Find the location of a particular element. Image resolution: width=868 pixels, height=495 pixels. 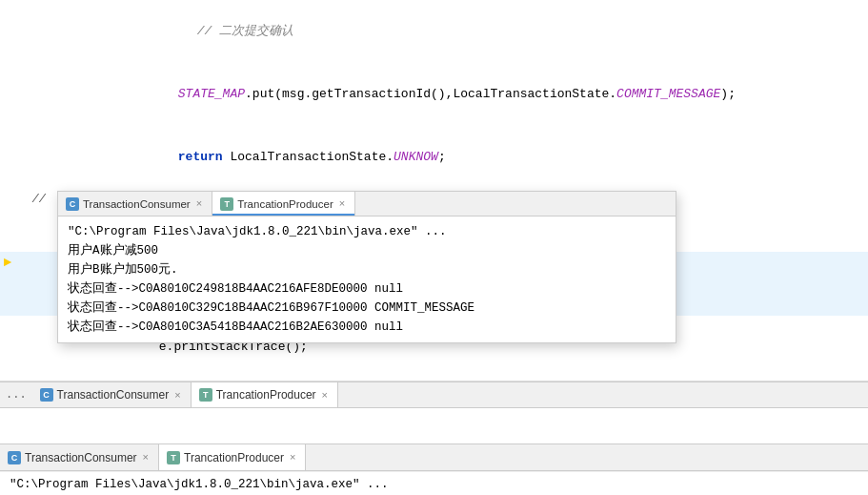

bottom-preview-text: "C:\Program Files\Java\jdk1.8.0_221\bin\… is located at coordinates (199, 485).